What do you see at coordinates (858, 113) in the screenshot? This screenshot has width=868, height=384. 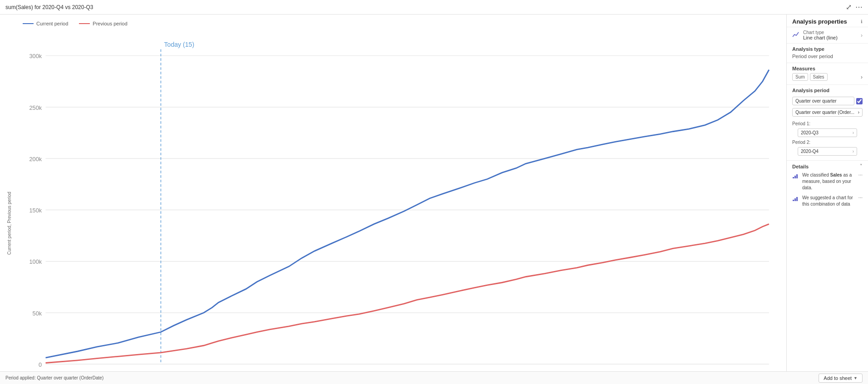 I see `period-expand-arrow: ›` at bounding box center [858, 113].